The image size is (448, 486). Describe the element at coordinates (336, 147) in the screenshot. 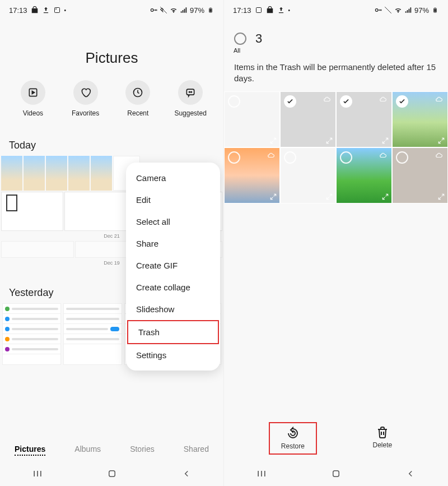

I see `trash-grid` at that location.